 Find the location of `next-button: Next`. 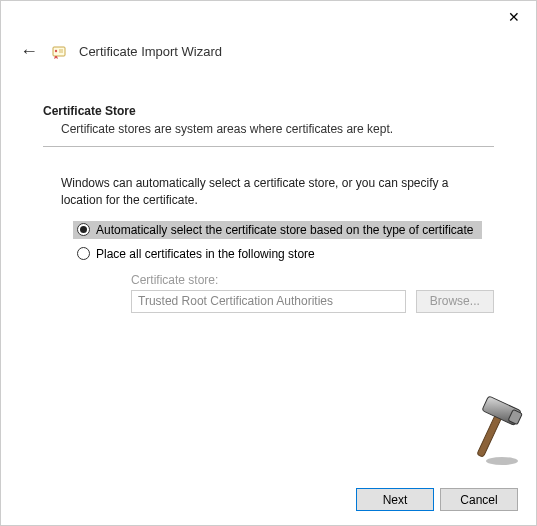

next-button: Next is located at coordinates (395, 500).